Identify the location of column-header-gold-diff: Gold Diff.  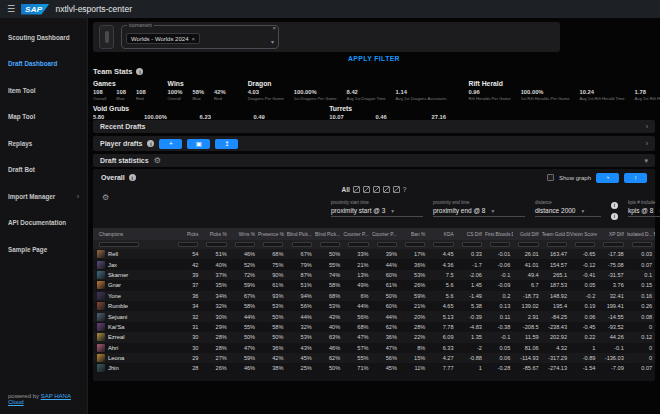
(527, 234).